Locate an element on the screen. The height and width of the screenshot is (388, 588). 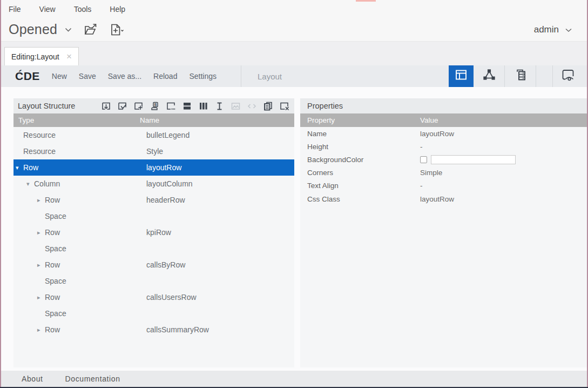
datasources-panel-button is located at coordinates (521, 76).